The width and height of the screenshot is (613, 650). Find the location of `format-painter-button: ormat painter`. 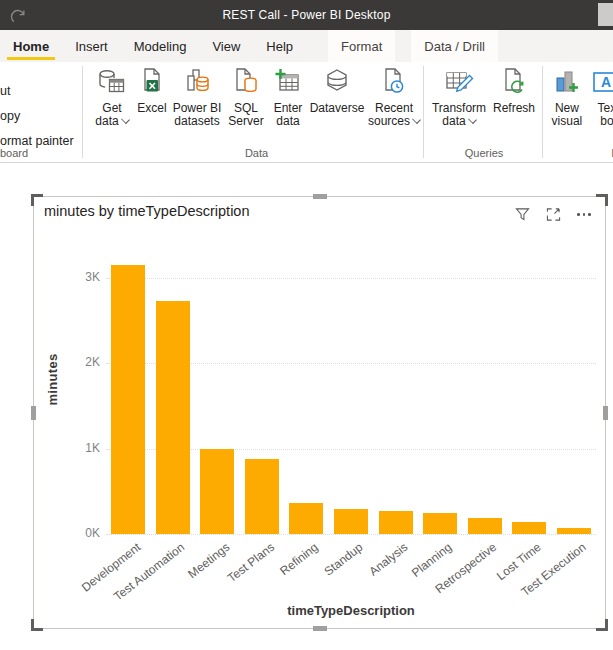

format-painter-button: ormat painter is located at coordinates (37, 141).